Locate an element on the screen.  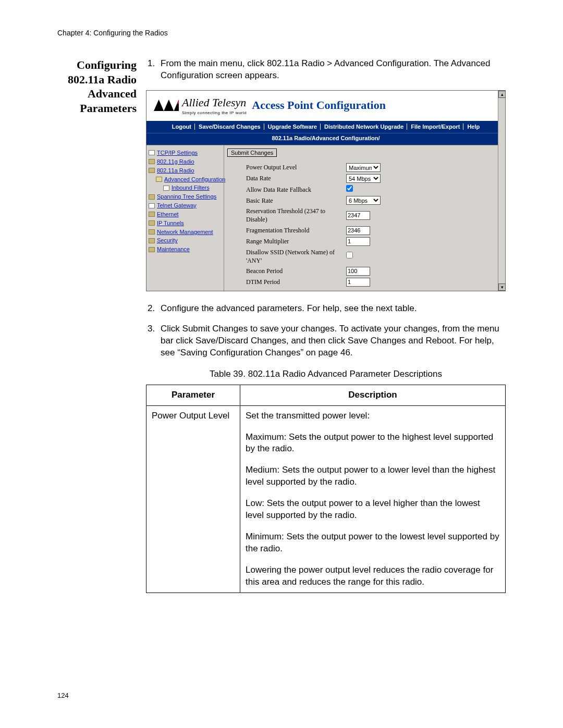
cell-param: Power Output Level is located at coordinates (193, 499).